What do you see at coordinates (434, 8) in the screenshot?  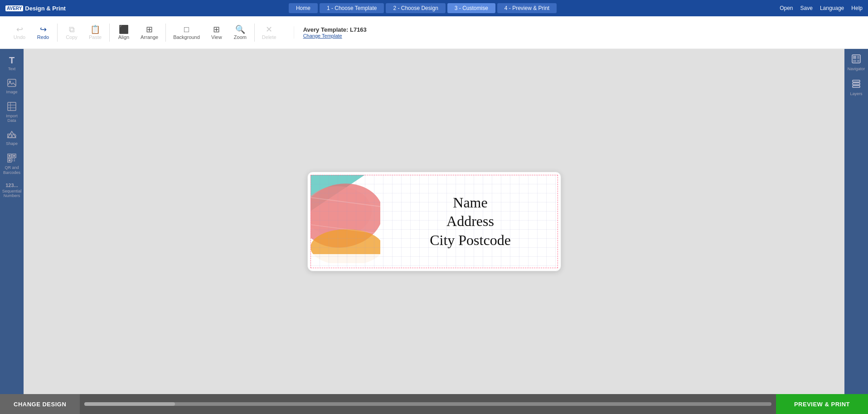 I see `top-navigation: AVERY Design & Print Home 1 - Choose Tem…` at bounding box center [434, 8].